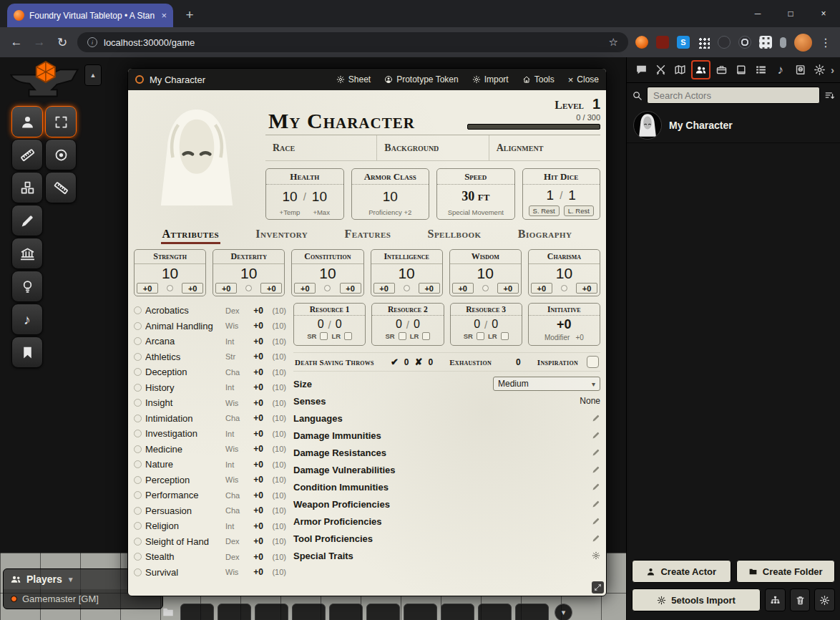 The image size is (840, 620). I want to click on extensions-grid-icon, so click(704, 43).